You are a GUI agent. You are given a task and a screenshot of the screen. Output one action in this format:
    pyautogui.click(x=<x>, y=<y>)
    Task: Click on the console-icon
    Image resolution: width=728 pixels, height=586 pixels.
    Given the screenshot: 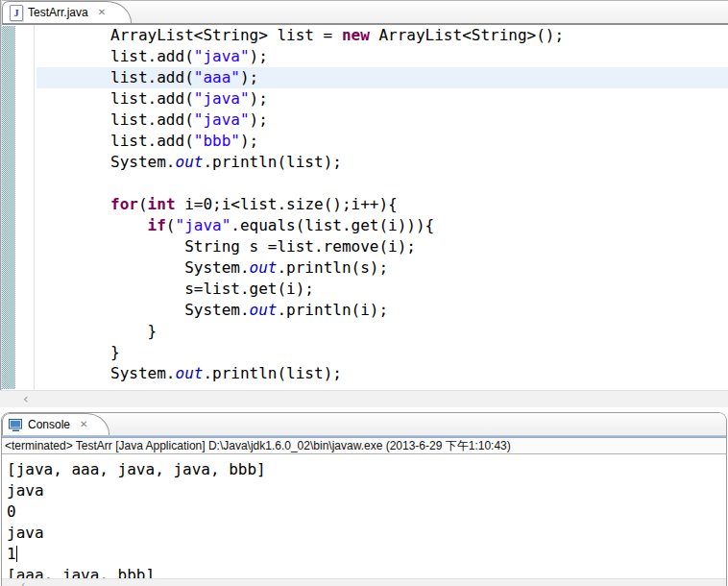 What is the action you would take?
    pyautogui.click(x=15, y=425)
    